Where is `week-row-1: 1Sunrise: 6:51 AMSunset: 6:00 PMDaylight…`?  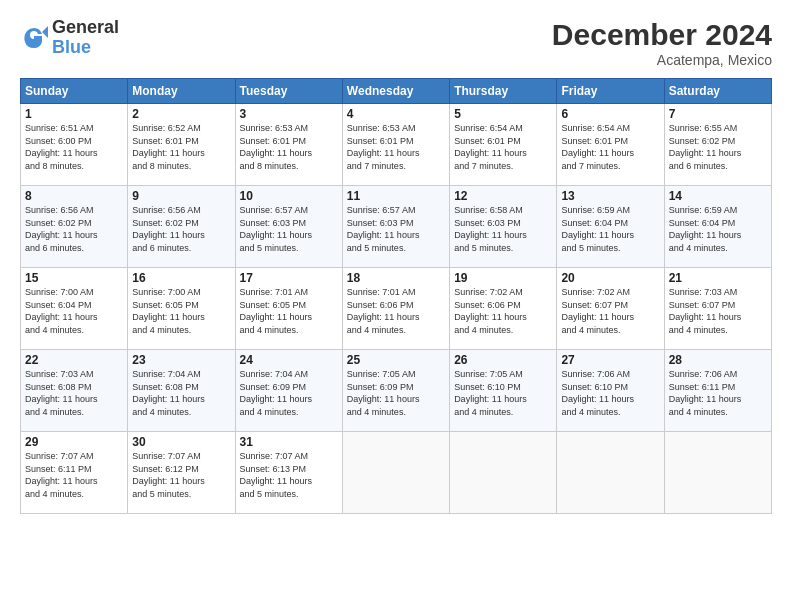 week-row-1: 1Sunrise: 6:51 AMSunset: 6:00 PMDaylight… is located at coordinates (396, 145).